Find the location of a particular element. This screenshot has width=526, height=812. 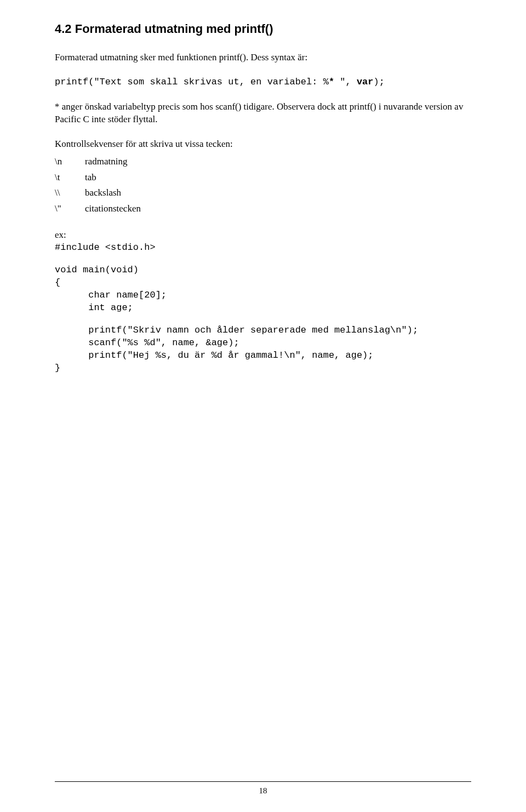

list-value: citationstecken is located at coordinates (113, 209).